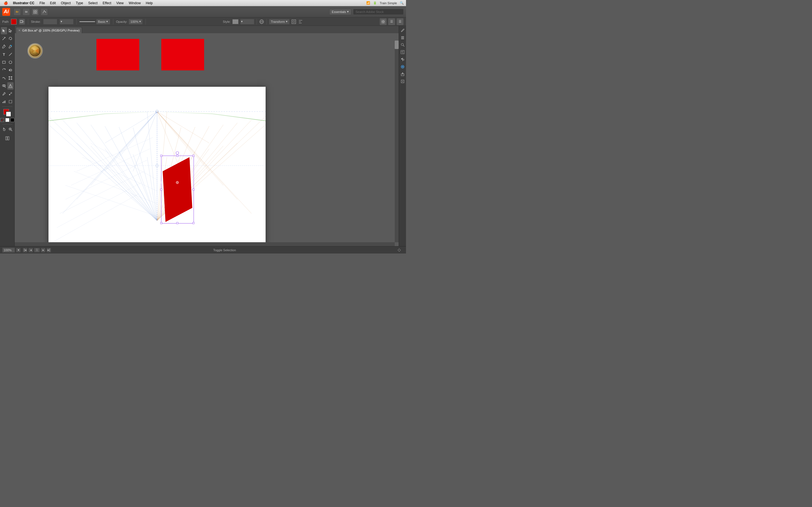 The image size is (812, 507). Describe the element at coordinates (403, 74) in the screenshot. I see `export-button` at that location.